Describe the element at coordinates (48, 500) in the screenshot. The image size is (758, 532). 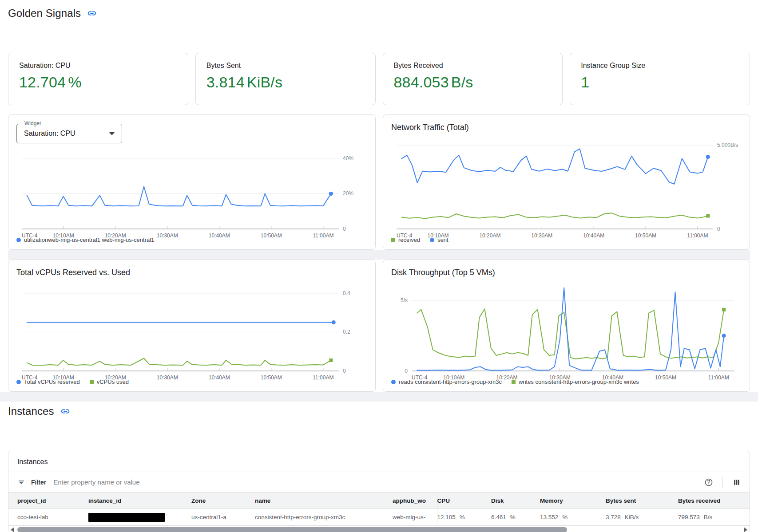
I see `col-header-project-id: project_id` at that location.